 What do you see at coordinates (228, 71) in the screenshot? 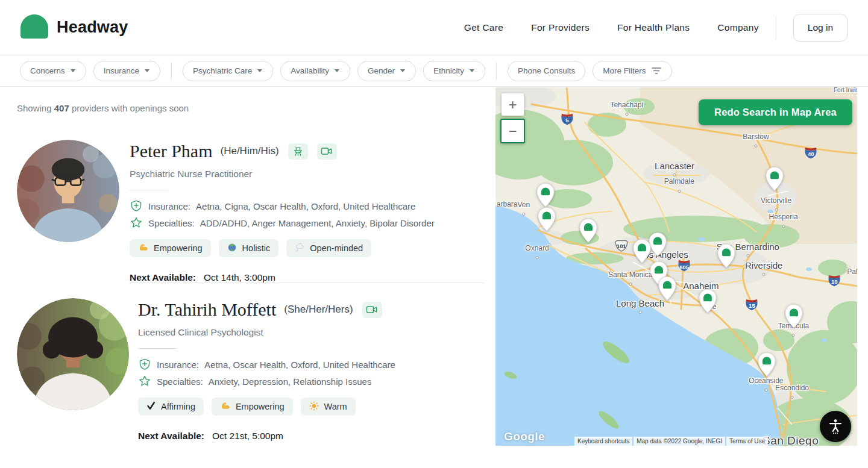
I see `filter-pill-psychiatric-care: Psychiatric Care` at bounding box center [228, 71].